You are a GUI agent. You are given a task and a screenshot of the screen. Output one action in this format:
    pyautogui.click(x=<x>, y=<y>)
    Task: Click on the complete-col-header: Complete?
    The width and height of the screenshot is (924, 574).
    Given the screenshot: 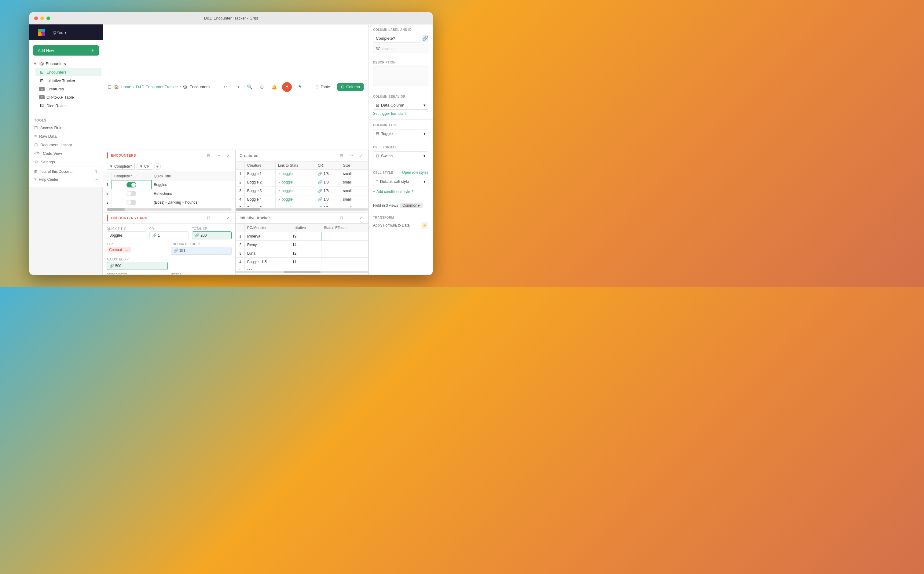 What is the action you would take?
    pyautogui.click(x=131, y=176)
    